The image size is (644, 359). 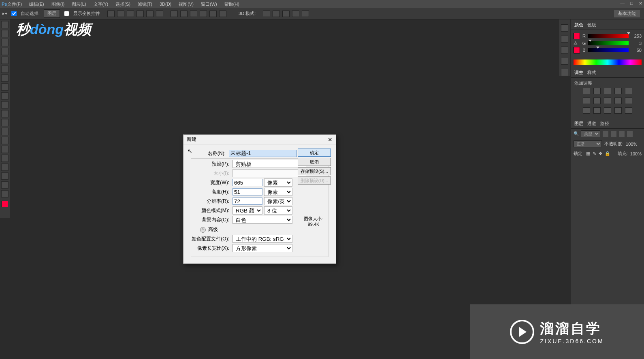 I want to click on blur-tool, so click(x=5, y=132).